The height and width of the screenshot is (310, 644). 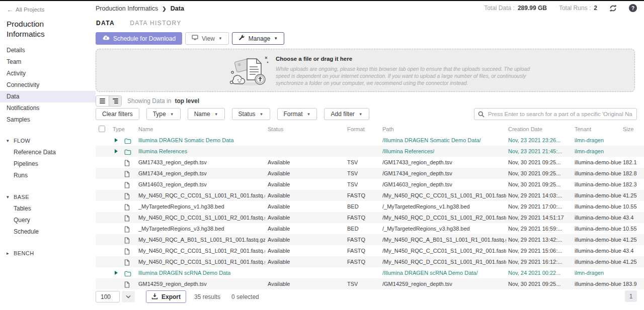 I want to click on row-name-link: My_N450_RQC_C_CC01_S1_L001_R1_001.fastq.…, so click(x=202, y=195).